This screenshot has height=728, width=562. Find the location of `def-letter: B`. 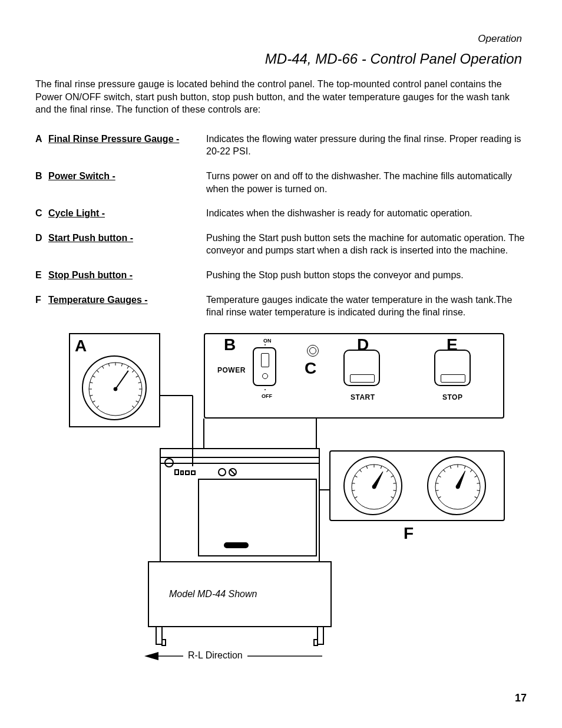

def-letter: B is located at coordinates (42, 176).